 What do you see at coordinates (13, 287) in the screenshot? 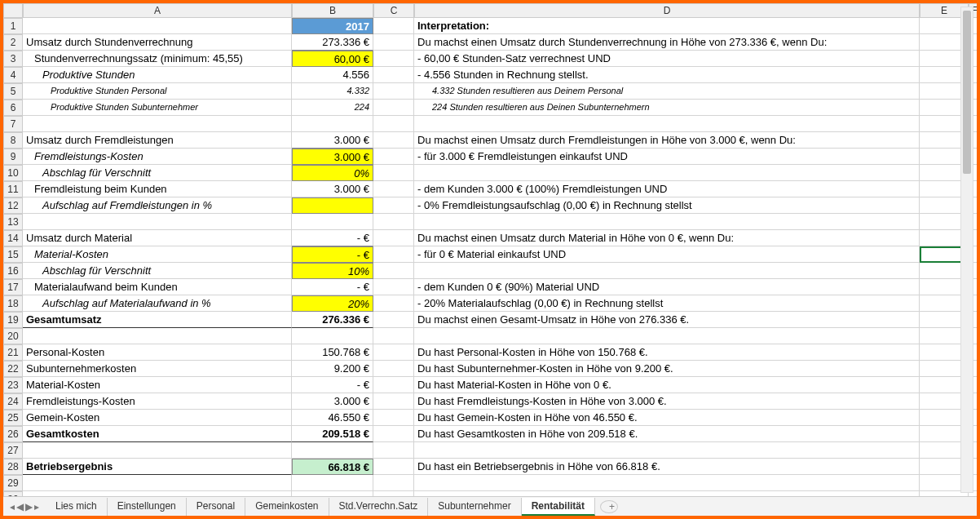
I see `row-header-17: 17` at bounding box center [13, 287].